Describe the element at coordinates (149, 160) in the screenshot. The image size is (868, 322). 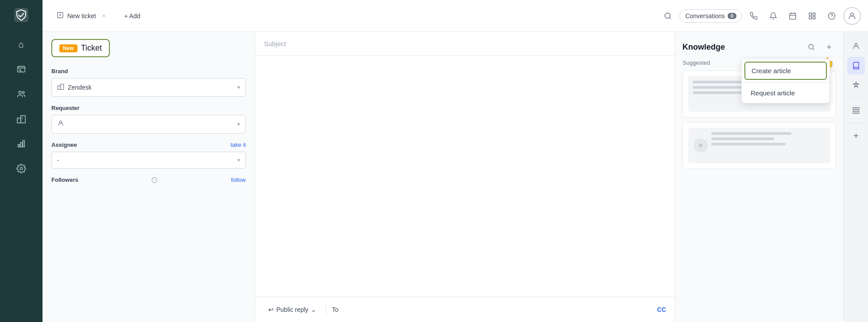
I see `assignee-select: - ▾` at that location.